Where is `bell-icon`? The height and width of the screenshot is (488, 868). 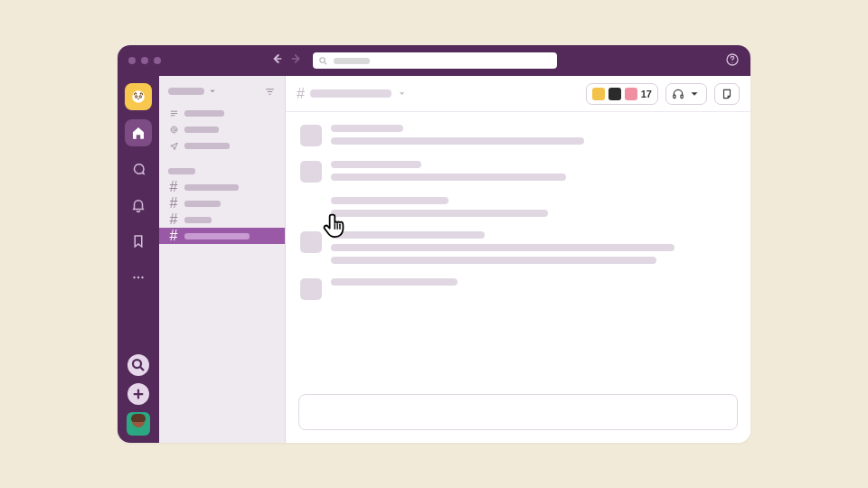 bell-icon is located at coordinates (138, 205).